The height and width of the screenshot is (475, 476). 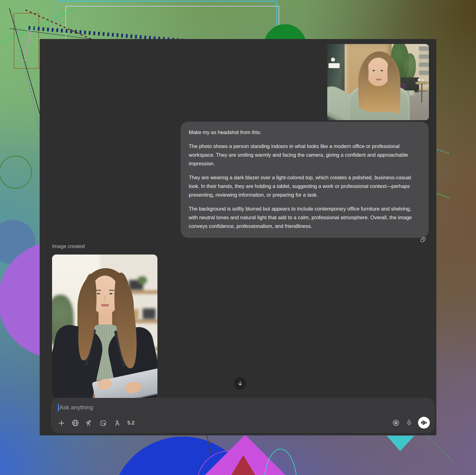 What do you see at coordinates (117, 423) in the screenshot?
I see `apps-icon` at bounding box center [117, 423].